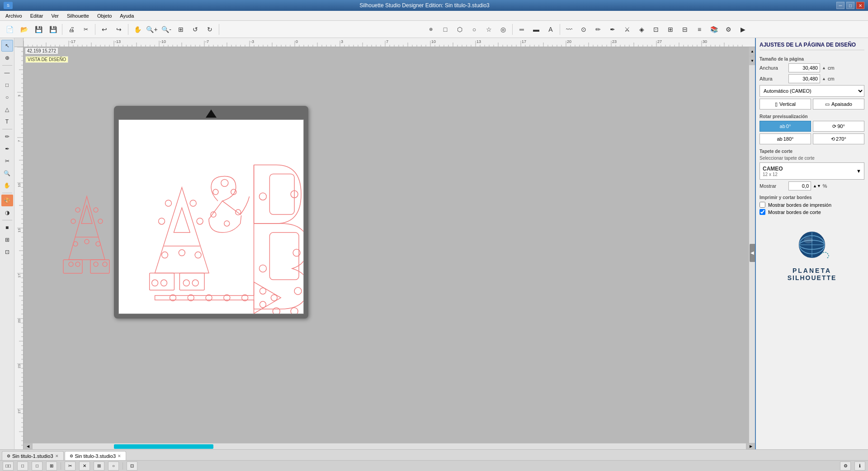  Describe the element at coordinates (785, 104) in the screenshot. I see `vertical-btn: ▯ Vertical` at that location.